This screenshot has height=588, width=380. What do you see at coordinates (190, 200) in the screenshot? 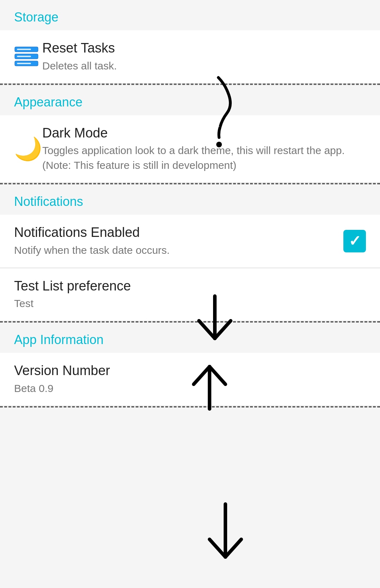
I see `notifications-section: Notifications` at bounding box center [190, 200].